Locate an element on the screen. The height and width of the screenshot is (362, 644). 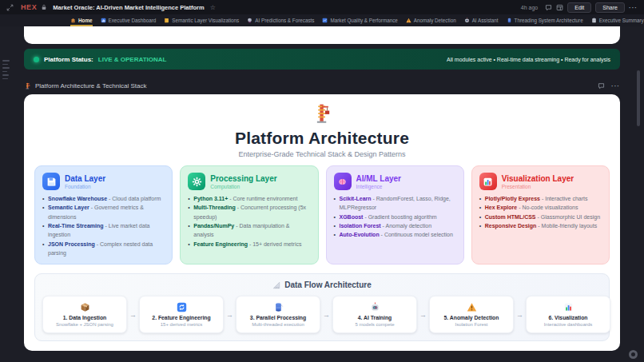
page-title: Platform Architecture is located at coordinates (322, 138).